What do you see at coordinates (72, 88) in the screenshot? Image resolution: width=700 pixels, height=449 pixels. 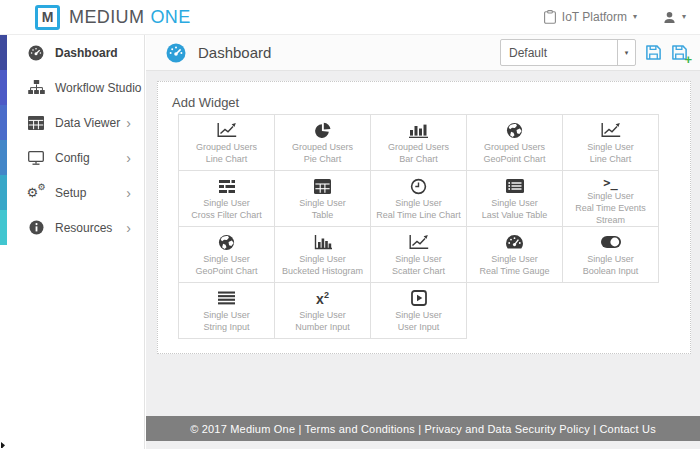 I see `sidebar-item-workflow-studio: Workflow Studio` at bounding box center [72, 88].